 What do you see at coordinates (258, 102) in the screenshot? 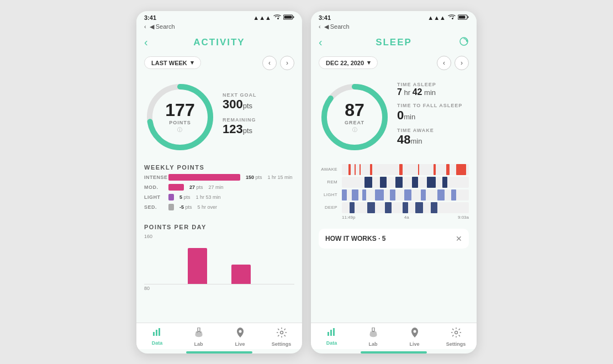
I see `next-goal-stat: NEXT GOAL 300pts` at bounding box center [258, 102].